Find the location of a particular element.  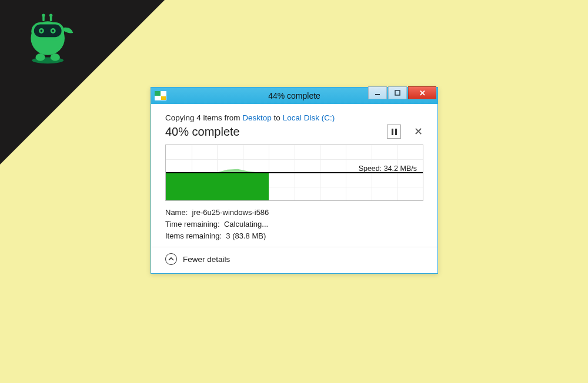

cancel-button: ✕ is located at coordinates (418, 132).